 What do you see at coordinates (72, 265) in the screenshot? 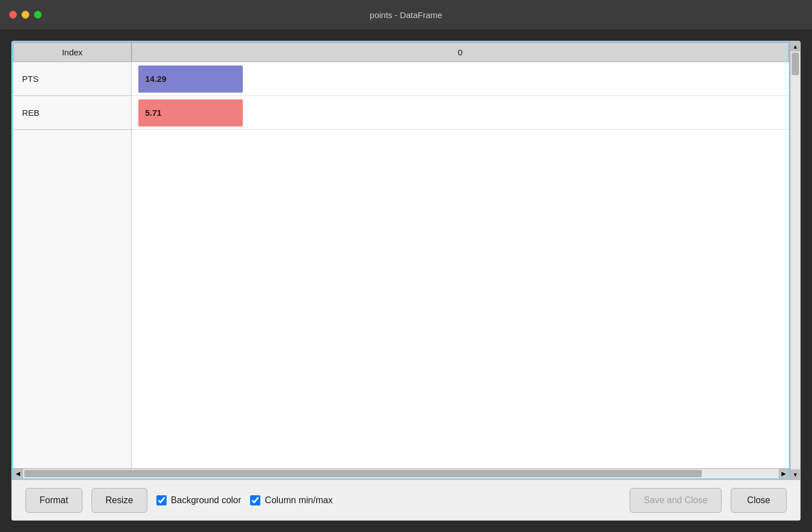
I see `index-column: PTS REB` at bounding box center [72, 265].